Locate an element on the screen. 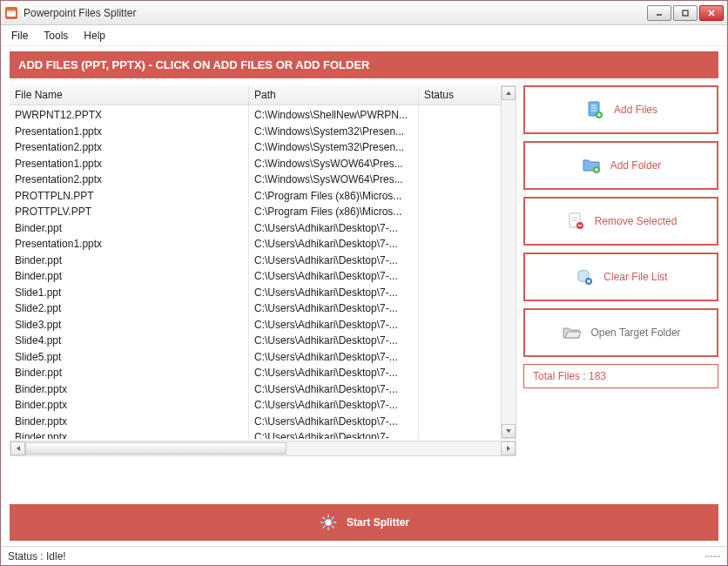  cell-filename: Slide1.ppt is located at coordinates (129, 291).